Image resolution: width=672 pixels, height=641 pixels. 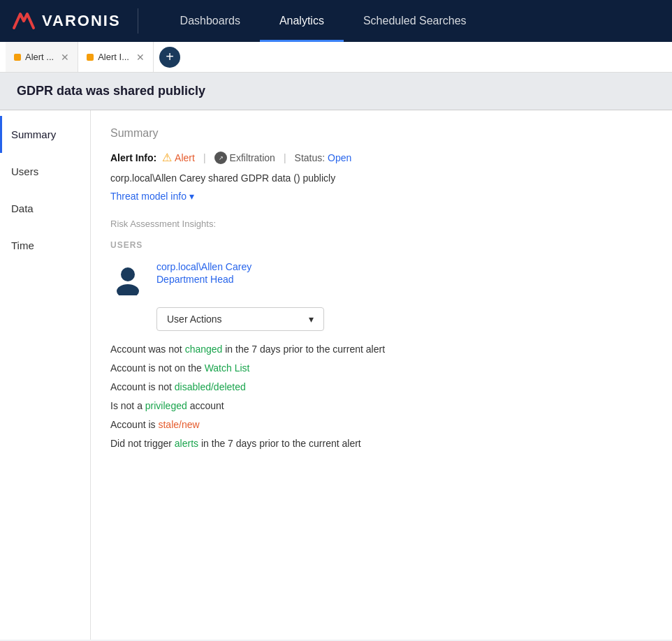 What do you see at coordinates (45, 134) in the screenshot?
I see `sidebar-item-summary: Summary` at bounding box center [45, 134].